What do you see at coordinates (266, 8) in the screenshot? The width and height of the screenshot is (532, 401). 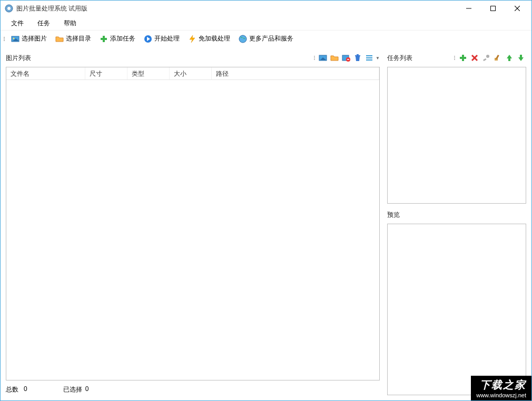 I see `title-bar: 图片批量处理系统 试用版` at bounding box center [266, 8].